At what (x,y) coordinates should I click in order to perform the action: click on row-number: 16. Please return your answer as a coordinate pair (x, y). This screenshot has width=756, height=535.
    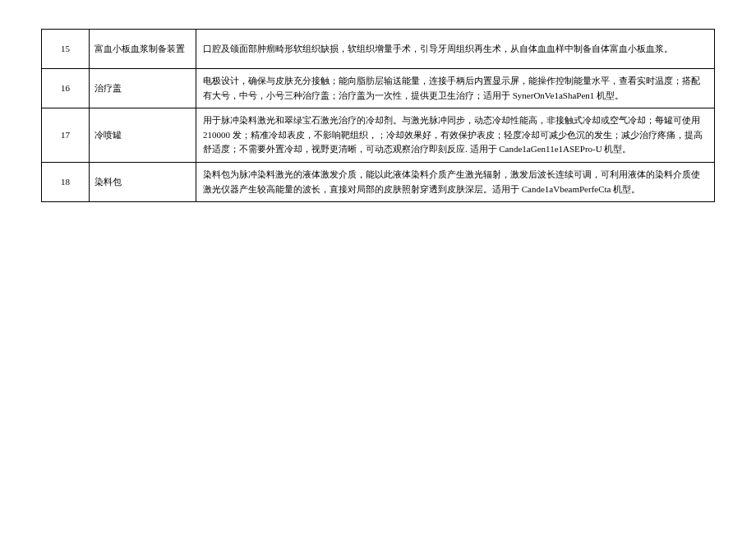
    Looking at the image, I should click on (66, 89).